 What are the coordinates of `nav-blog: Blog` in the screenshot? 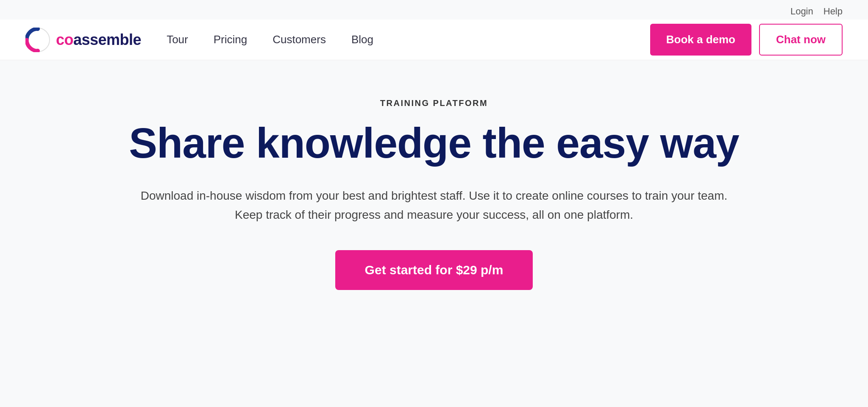 It's located at (362, 40).